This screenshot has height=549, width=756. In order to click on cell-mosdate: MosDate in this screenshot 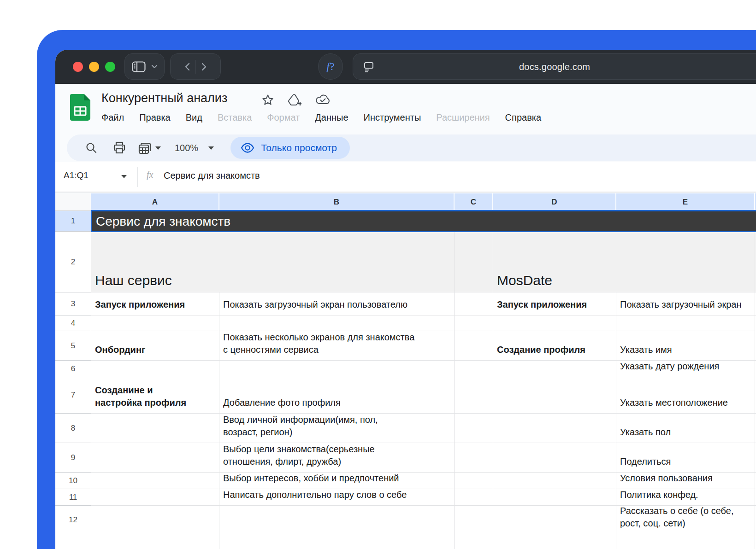, I will do `click(624, 262)`.